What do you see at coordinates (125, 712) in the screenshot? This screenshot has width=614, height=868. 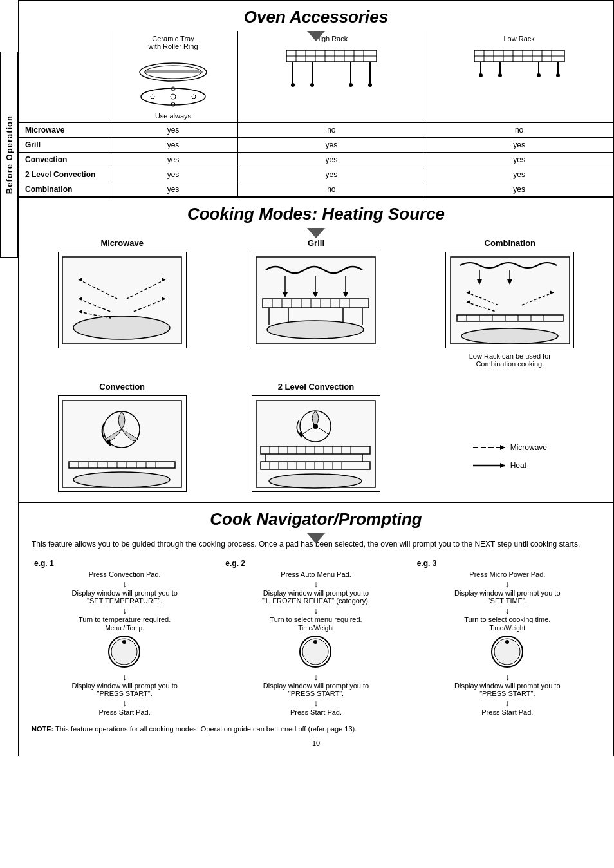 I see `eg1-step5: Press Start Pad.` at bounding box center [125, 712].